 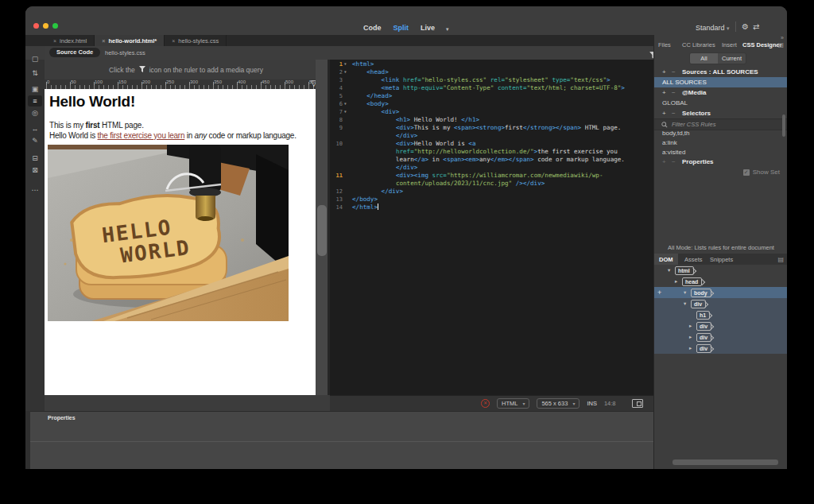 I want to click on code-line: learn</a> in <span><em>any</em></span> c…, so click(x=491, y=160).